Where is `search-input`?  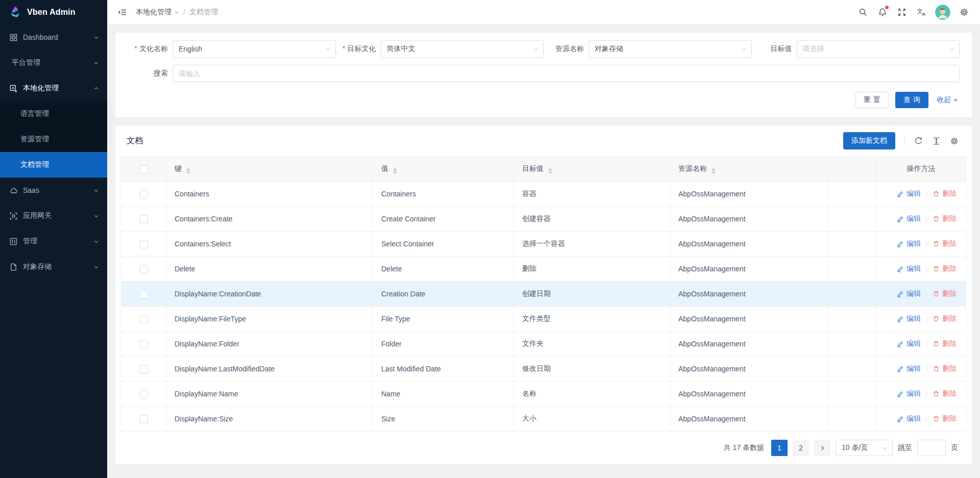 search-input is located at coordinates (566, 73).